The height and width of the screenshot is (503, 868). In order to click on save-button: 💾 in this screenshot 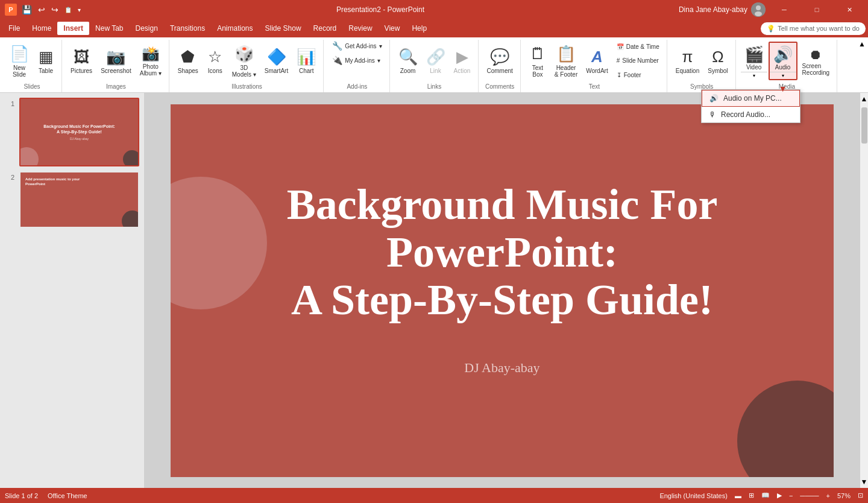, I will do `click(27, 10)`.